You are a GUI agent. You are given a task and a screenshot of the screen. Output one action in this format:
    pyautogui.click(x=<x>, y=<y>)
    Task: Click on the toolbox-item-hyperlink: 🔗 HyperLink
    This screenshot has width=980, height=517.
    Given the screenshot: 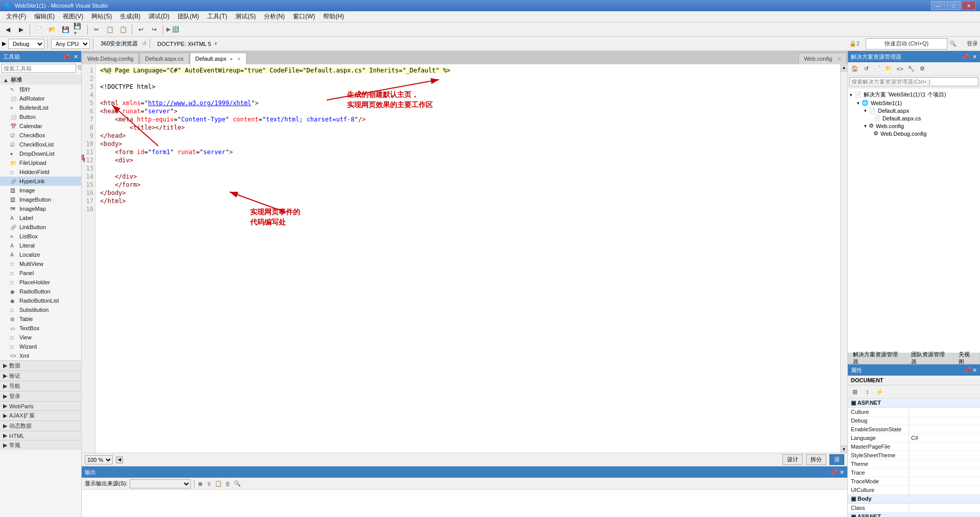 What is the action you would take?
    pyautogui.click(x=41, y=181)
    